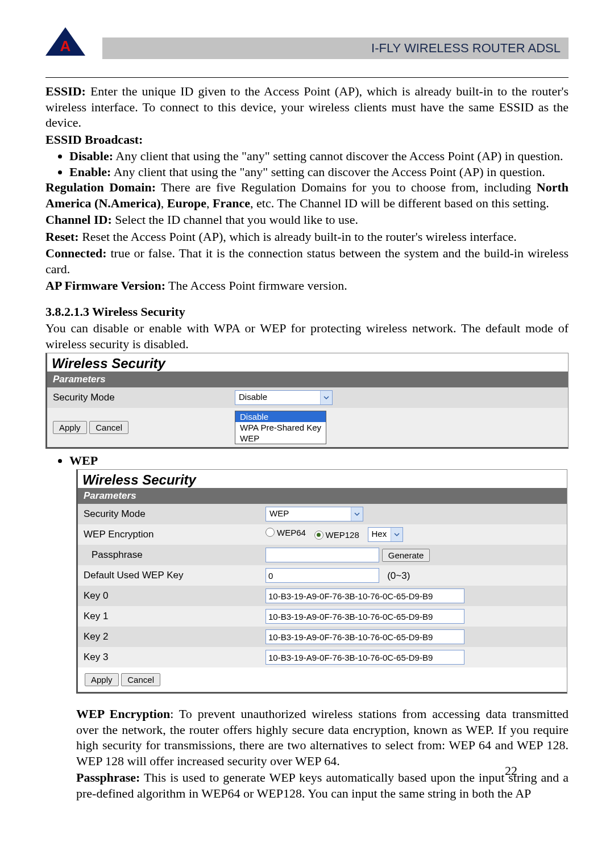 This screenshot has width=614, height=868. I want to click on page-number: 22, so click(511, 771).